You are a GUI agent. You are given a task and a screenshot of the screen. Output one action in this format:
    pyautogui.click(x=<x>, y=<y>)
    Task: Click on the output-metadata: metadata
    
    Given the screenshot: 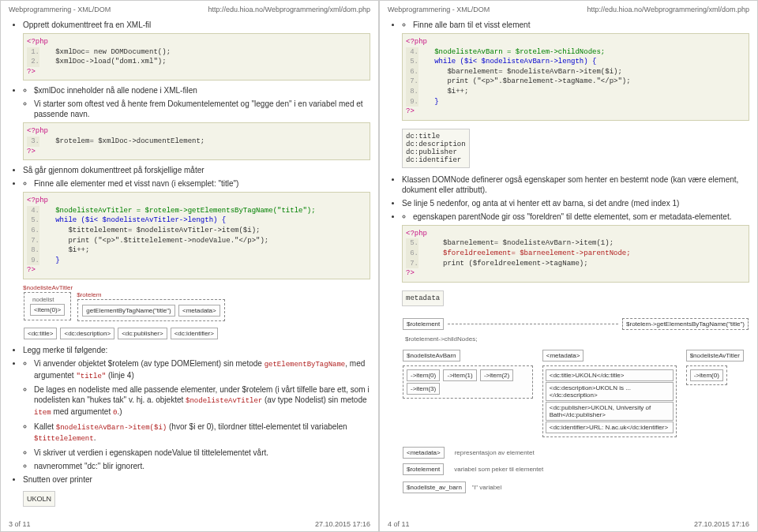 What is the action you would take?
    pyautogui.click(x=423, y=298)
    